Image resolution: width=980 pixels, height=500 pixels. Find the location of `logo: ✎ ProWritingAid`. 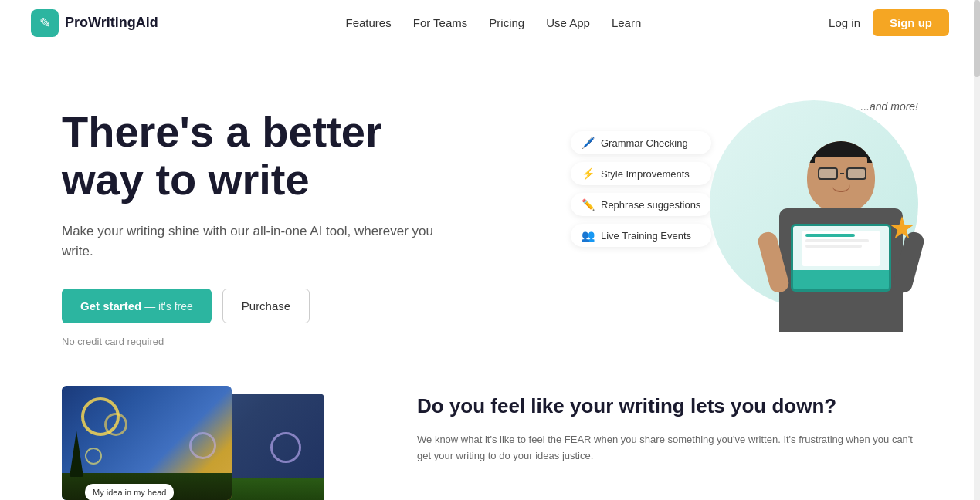

logo: ✎ ProWritingAid is located at coordinates (94, 23).